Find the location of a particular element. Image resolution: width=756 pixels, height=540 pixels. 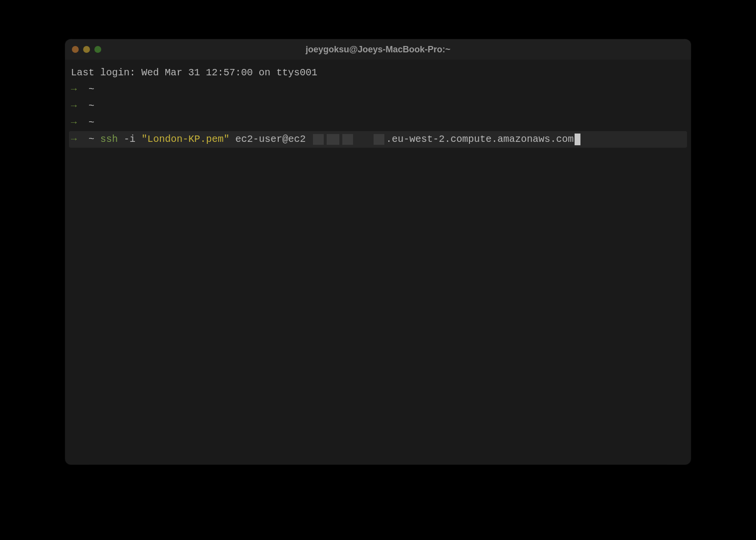

cmd-host-prefix: ec2-user@ec2 is located at coordinates (270, 139).